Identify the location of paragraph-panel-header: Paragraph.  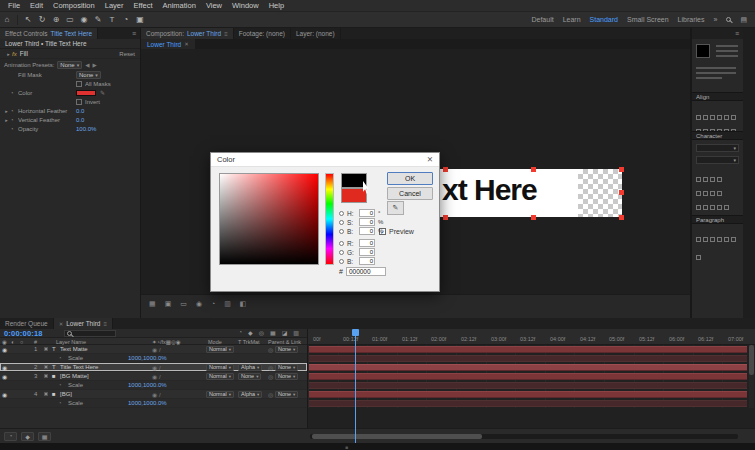
(718, 220).